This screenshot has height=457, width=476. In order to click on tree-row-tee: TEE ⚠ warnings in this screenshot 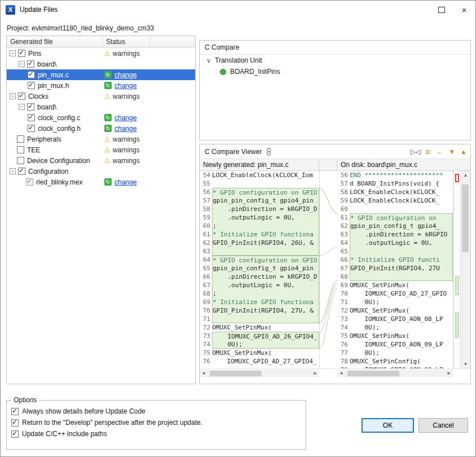, I will do `click(101, 150)`.